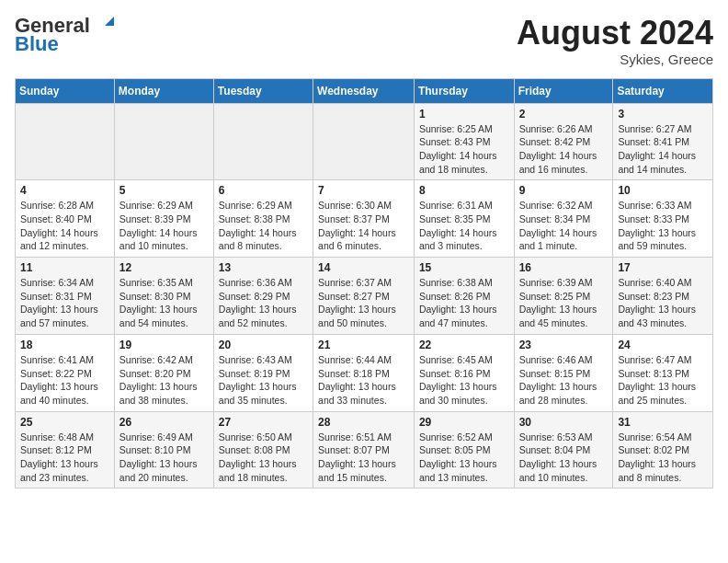 Image resolution: width=728 pixels, height=563 pixels. Describe the element at coordinates (37, 44) in the screenshot. I see `logo-blue-text: Blue` at that location.